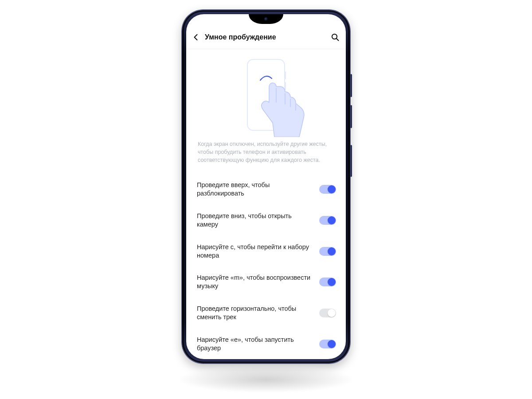 The image size is (532, 399). I want to click on setting-row: Проведите вверх, чтобы разблокировать, so click(266, 189).